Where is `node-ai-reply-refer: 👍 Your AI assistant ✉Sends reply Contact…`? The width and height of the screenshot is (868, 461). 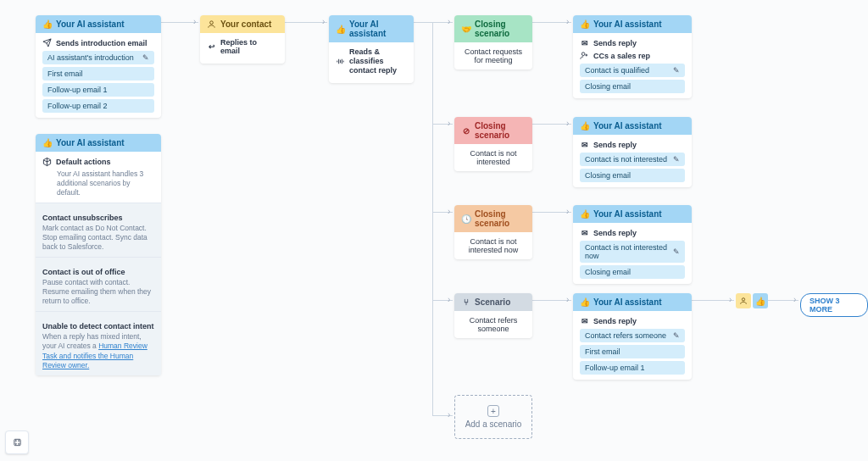
node-ai-reply-refer: 👍 Your AI assistant ✉Sends reply Contact… is located at coordinates (632, 336).